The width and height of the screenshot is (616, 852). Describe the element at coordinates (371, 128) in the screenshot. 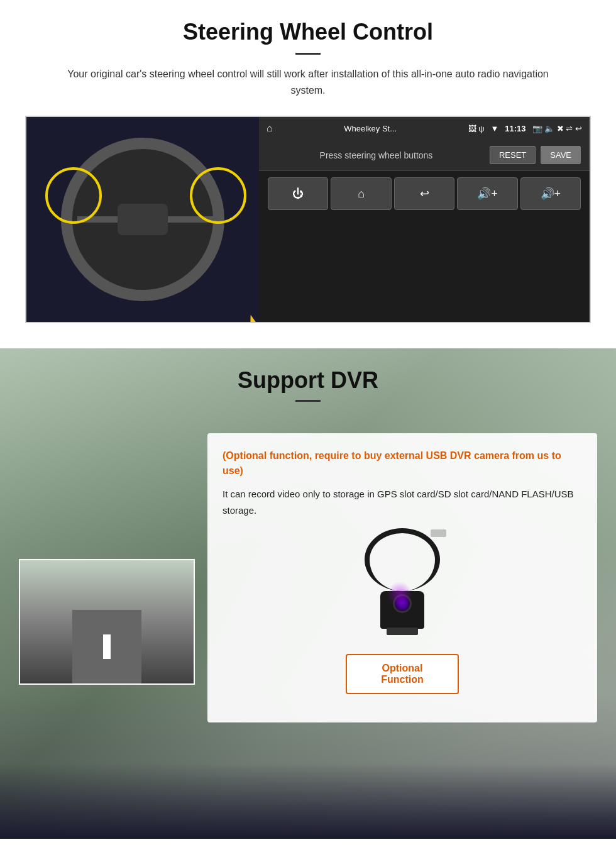

I see `ui-app-title: Wheelkey St...` at that location.